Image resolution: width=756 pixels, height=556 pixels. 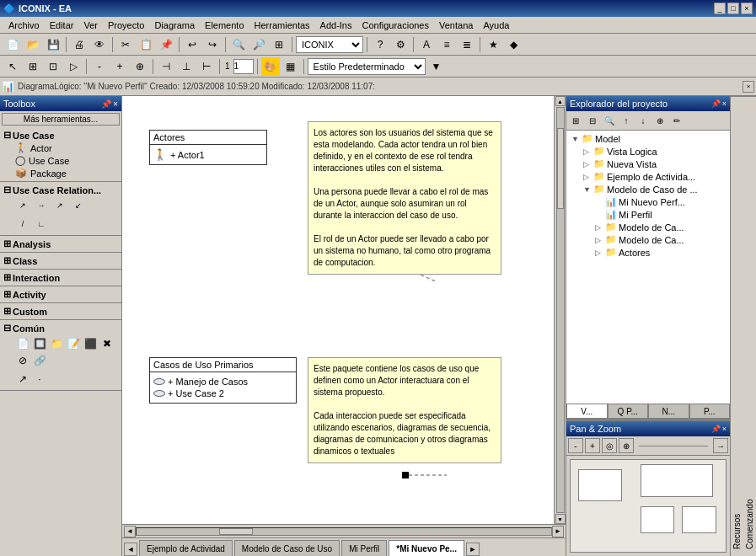 I want to click on hscrollbar: ◄ ►, so click(x=344, y=531).